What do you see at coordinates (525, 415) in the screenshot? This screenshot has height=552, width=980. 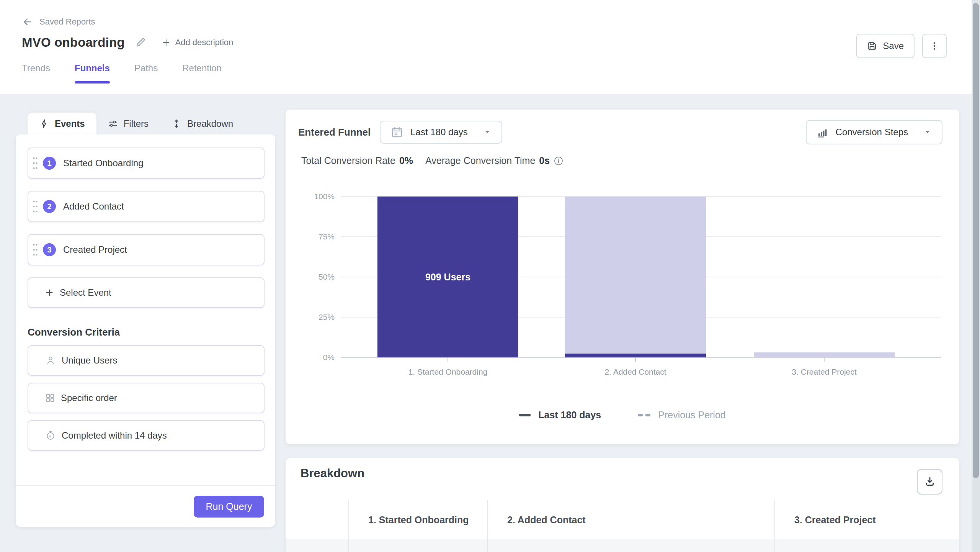 I see `solid-line-swatch` at bounding box center [525, 415].